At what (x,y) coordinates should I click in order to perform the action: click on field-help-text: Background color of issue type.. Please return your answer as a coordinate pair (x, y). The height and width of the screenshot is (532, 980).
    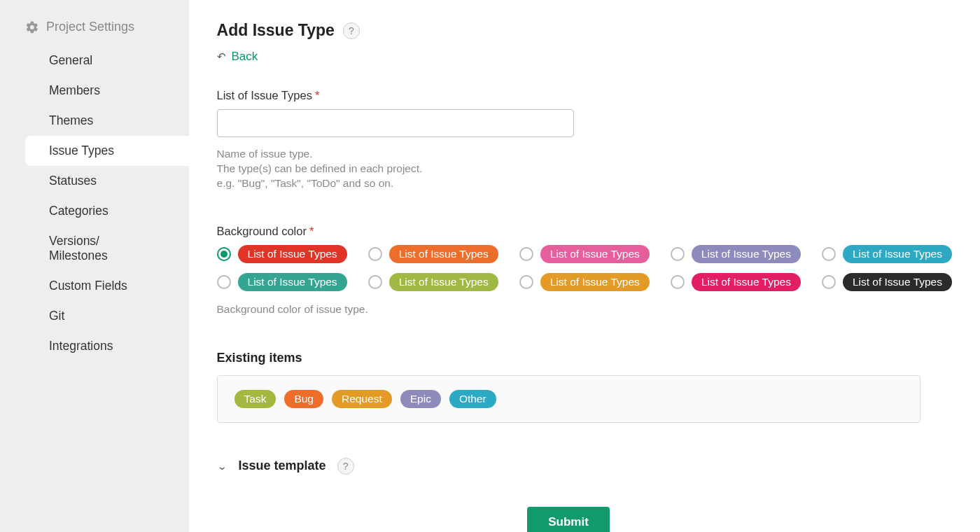
    Looking at the image, I should click on (584, 309).